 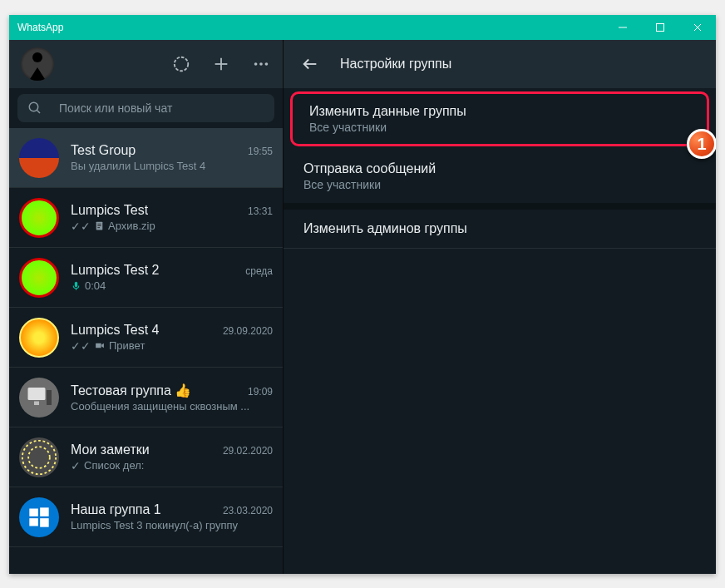 What do you see at coordinates (261, 64) in the screenshot?
I see `dots-icon` at bounding box center [261, 64].